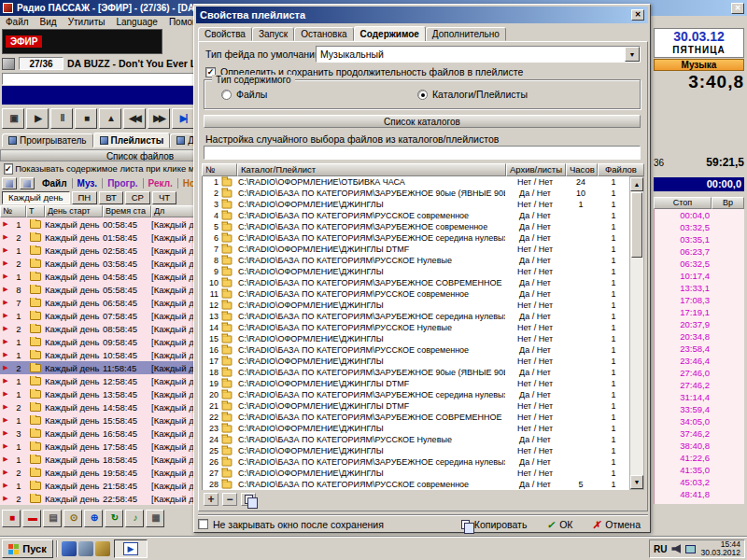  Describe the element at coordinates (699, 457) in the screenshot. I see `stop-time-row: 41:22,6` at that location.